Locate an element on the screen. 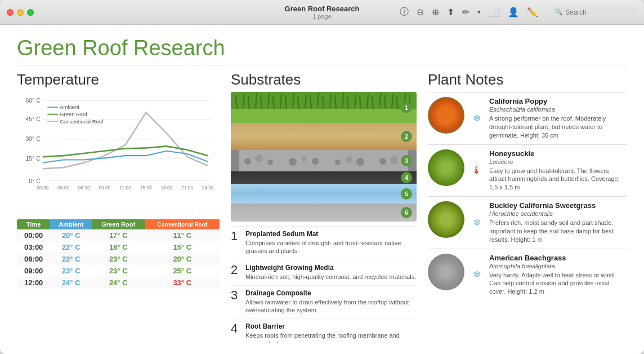 The width and height of the screenshot is (644, 354). cell-greenroof: 23° C is located at coordinates (118, 259).